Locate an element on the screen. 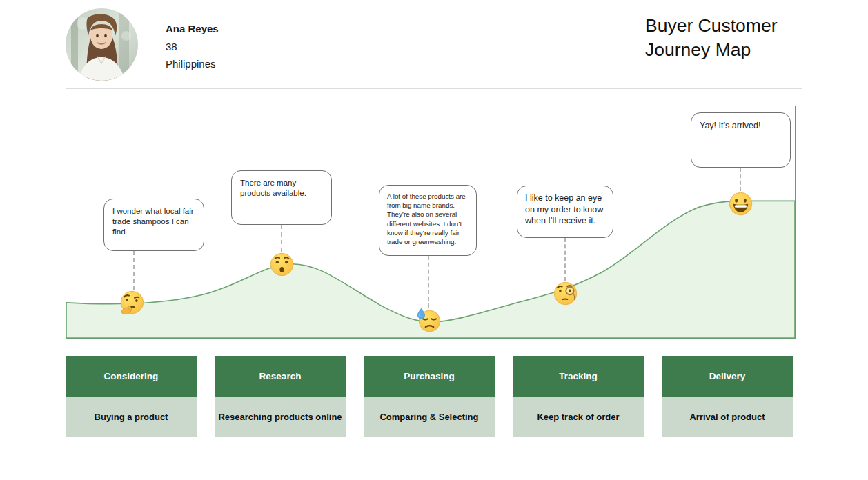  stage-card-tracking: Tracking Keep track of order is located at coordinates (578, 396).